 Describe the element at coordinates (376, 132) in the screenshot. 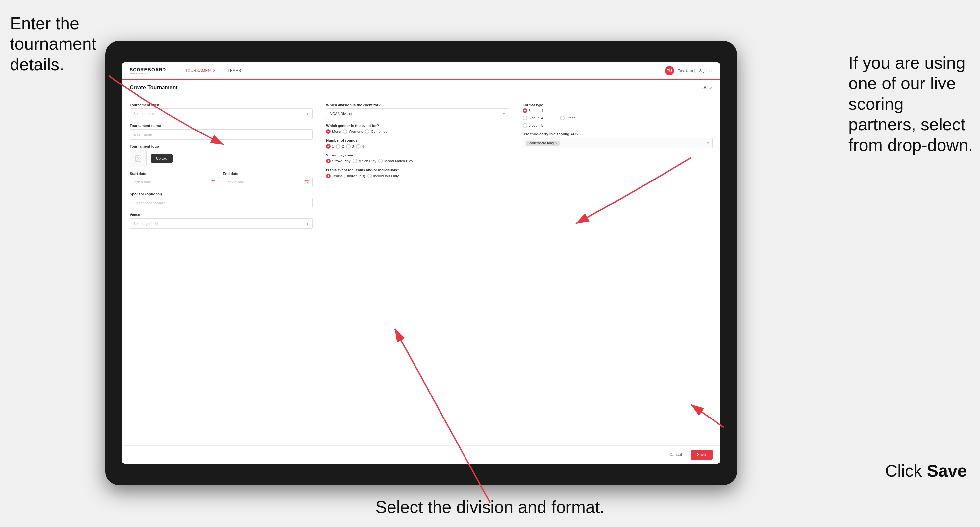

I see `gender-combined: Combined` at that location.